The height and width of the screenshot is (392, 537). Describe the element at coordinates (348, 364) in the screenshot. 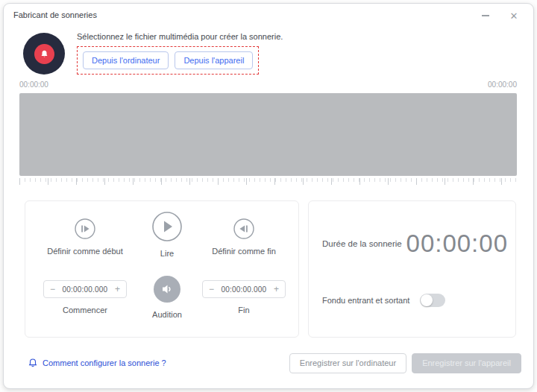

I see `save-to-computer-button: Enregistrer sur l'ordinateur` at that location.